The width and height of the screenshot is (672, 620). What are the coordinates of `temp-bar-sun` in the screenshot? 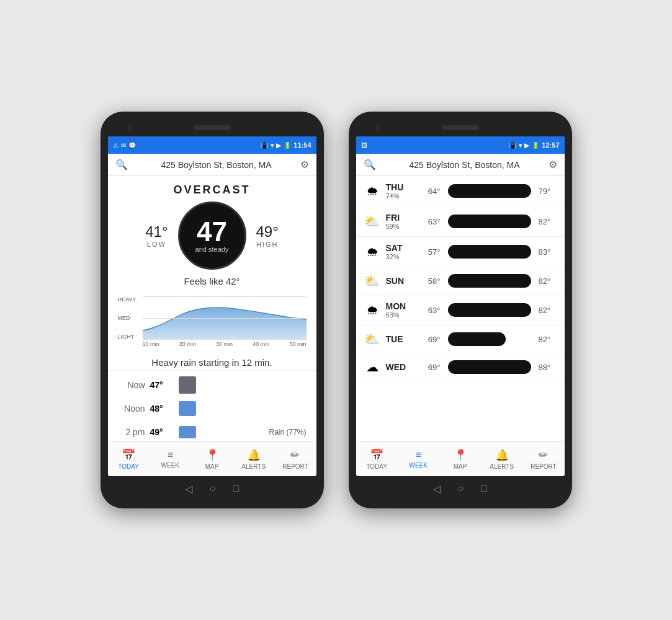 It's located at (490, 281).